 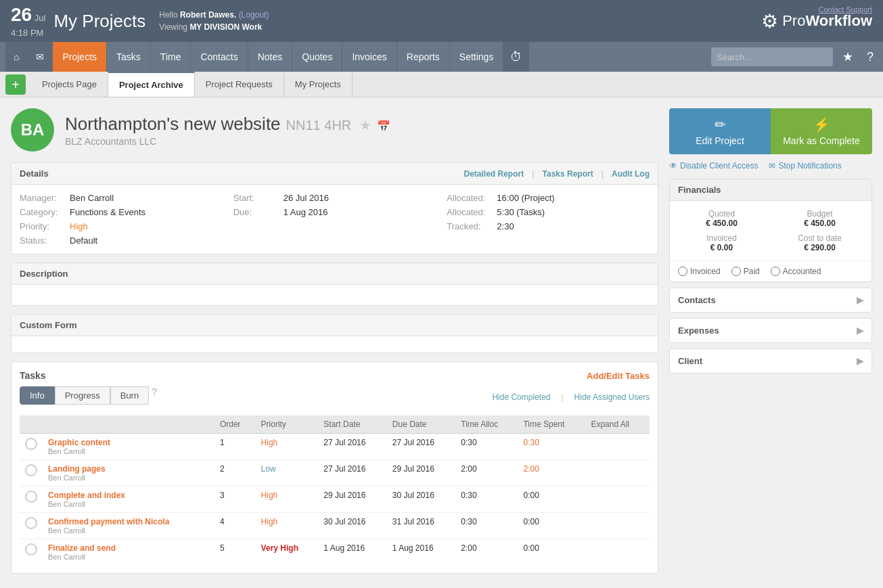 I want to click on start-value: 26 Jul 2016, so click(x=306, y=198).